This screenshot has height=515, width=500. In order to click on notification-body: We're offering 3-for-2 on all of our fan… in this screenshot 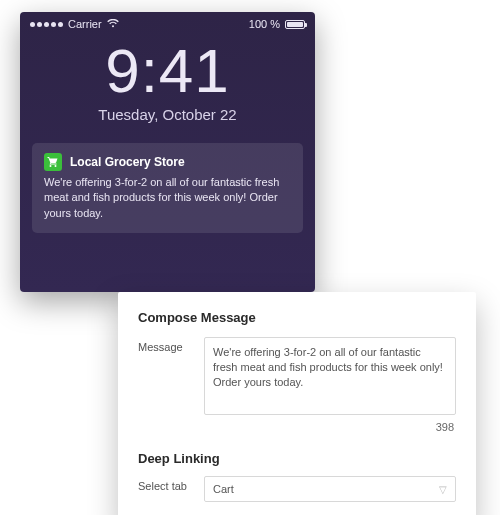, I will do `click(168, 198)`.